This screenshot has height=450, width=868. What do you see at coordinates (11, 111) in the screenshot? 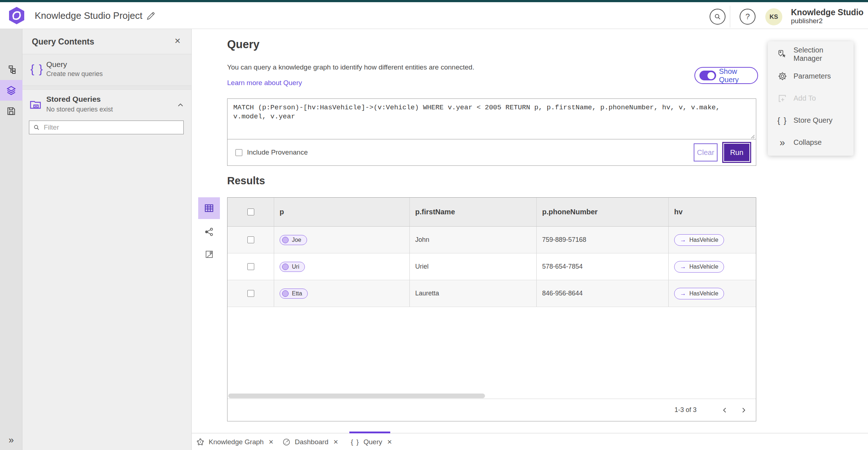
I see `sidebar-item-save` at bounding box center [11, 111].